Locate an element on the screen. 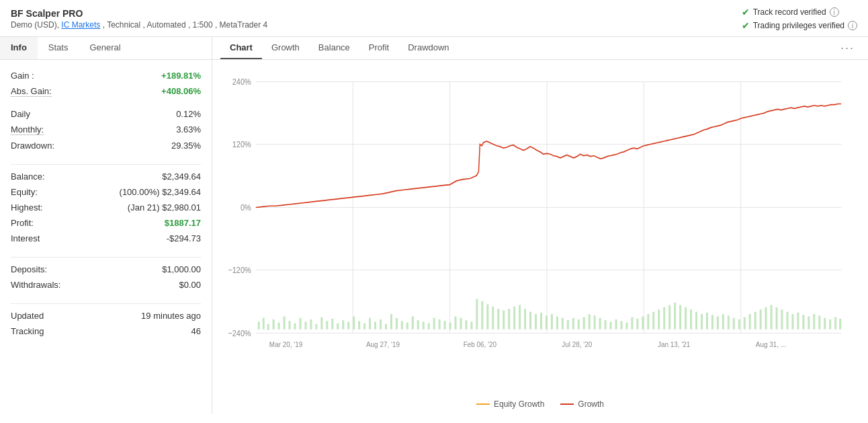 The image size is (868, 423). header-left: BF Scalper PRO Demo (USD), IC Markets , … is located at coordinates (139, 19).